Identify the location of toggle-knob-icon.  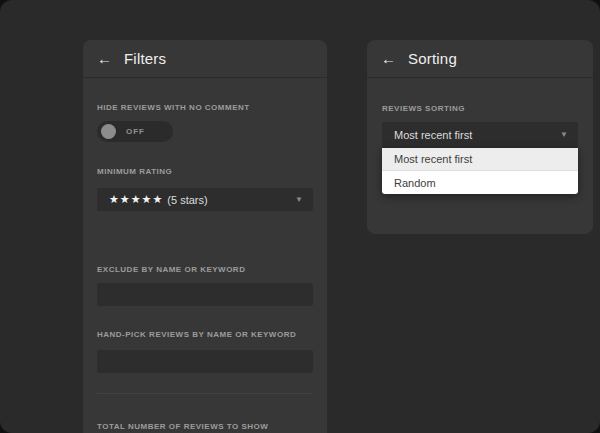
(108, 132).